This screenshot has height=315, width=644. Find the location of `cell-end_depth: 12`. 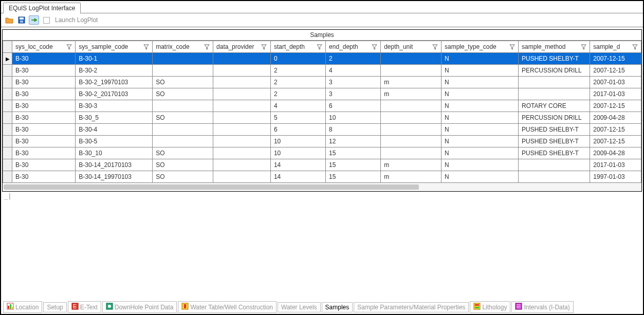

cell-end_depth: 12 is located at coordinates (354, 142).